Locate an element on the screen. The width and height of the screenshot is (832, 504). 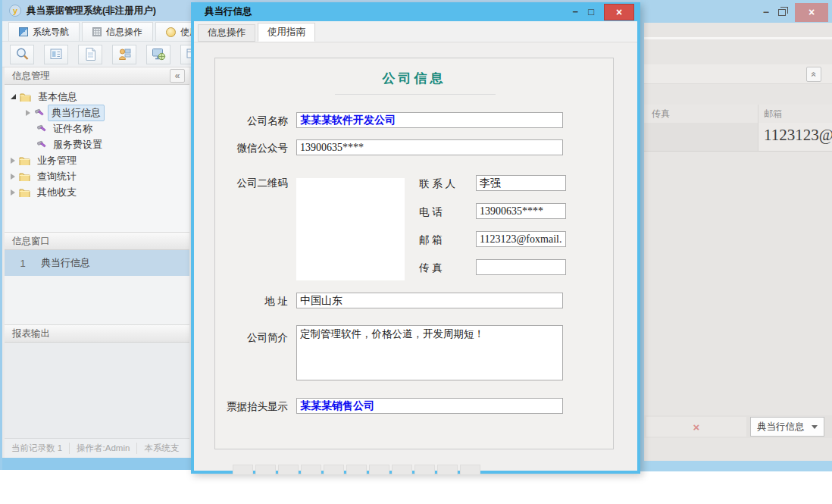
sidebar-header-label: 报表输出 is located at coordinates (31, 333).